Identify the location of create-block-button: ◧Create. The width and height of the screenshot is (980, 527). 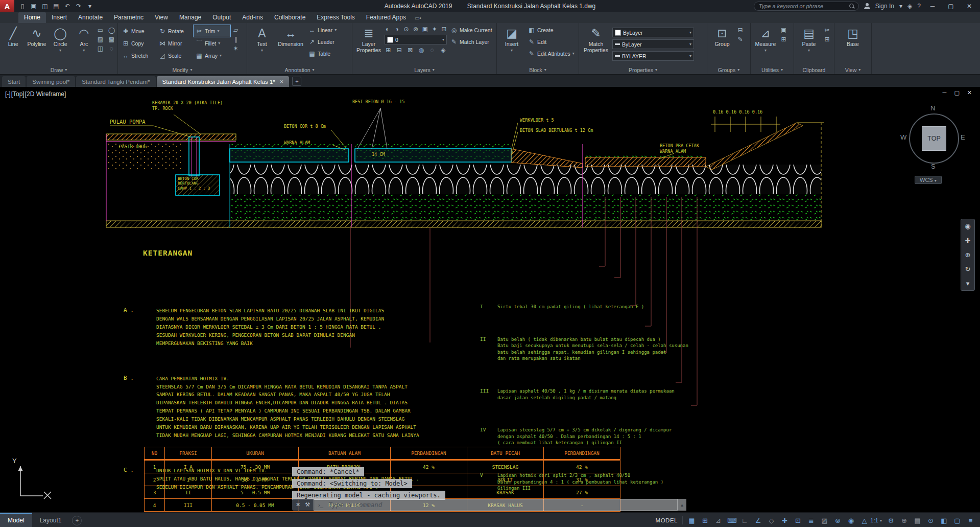
(552, 30).